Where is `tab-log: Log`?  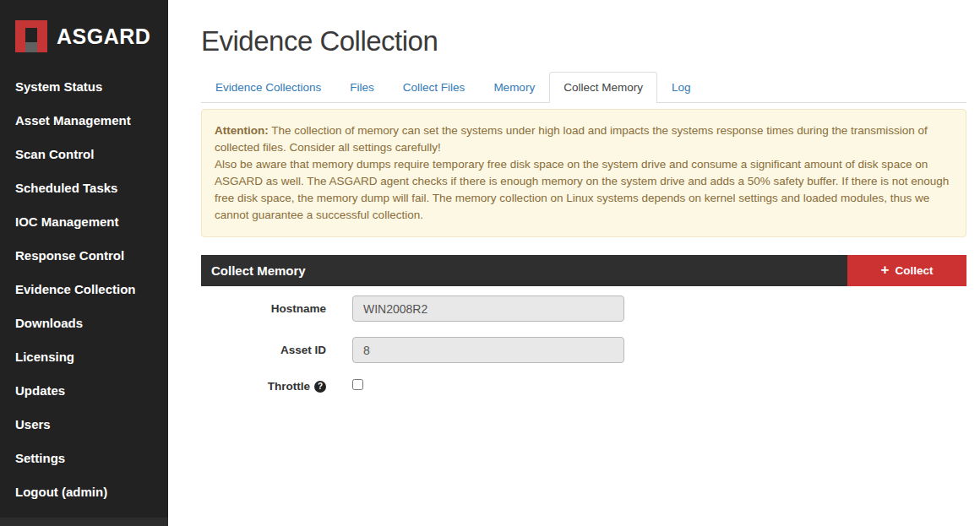 tab-log: Log is located at coordinates (681, 88).